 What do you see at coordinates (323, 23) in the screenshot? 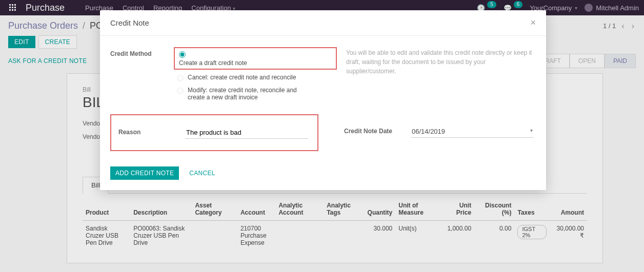
I see `modal-header: Credit Note ×` at bounding box center [323, 23].